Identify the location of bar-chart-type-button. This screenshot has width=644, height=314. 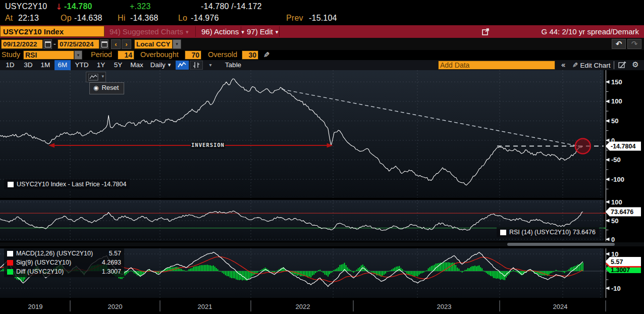
(196, 65).